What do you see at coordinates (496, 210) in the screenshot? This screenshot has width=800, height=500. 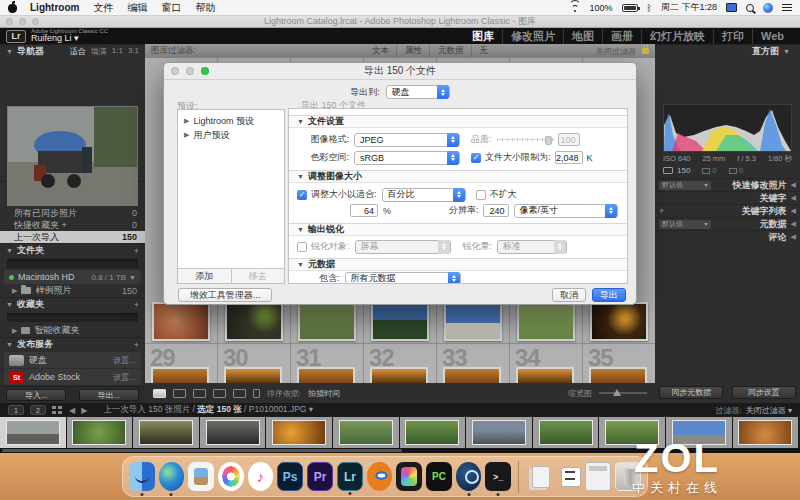 I see `resolution-field: 240` at bounding box center [496, 210].